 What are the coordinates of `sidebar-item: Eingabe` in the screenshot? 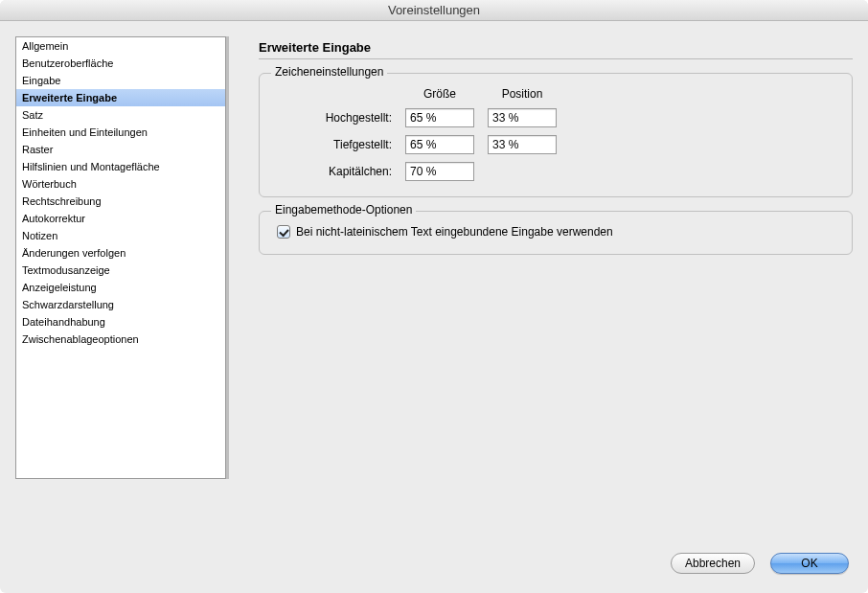 It's located at (121, 80).